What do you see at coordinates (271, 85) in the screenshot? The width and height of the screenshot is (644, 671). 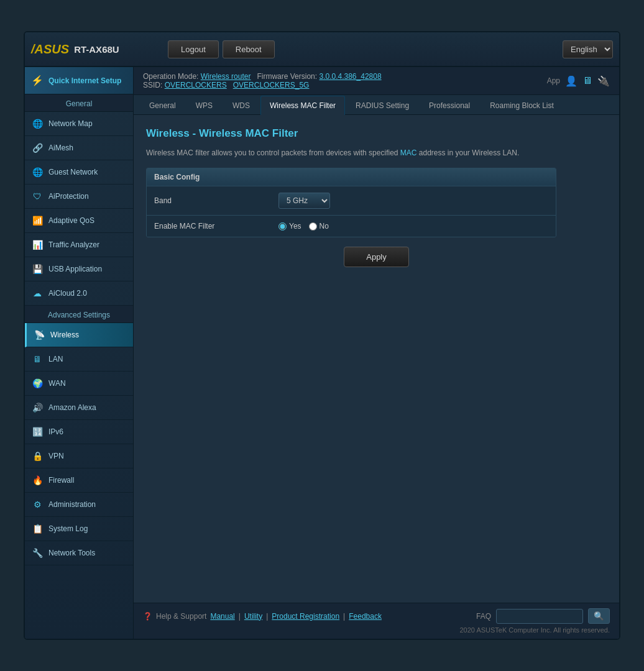 I see `ssid-value2: OVERCLOCKERS_5G` at bounding box center [271, 85].